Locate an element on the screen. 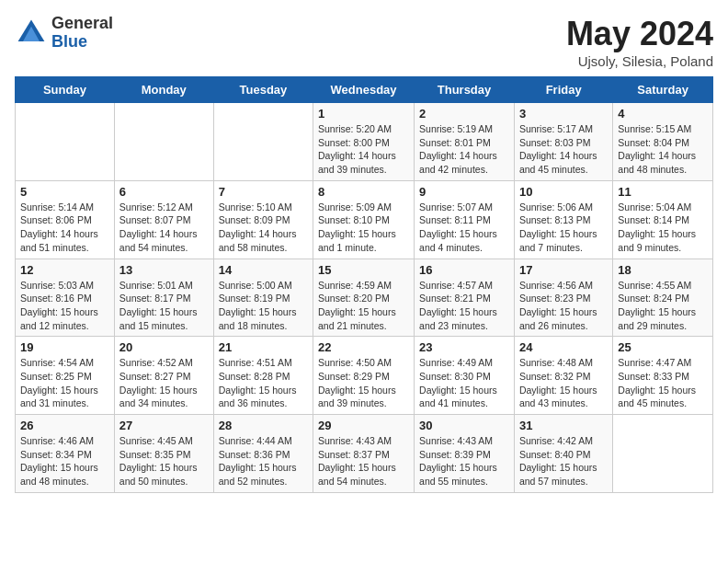 The width and height of the screenshot is (728, 563). day-number: 31 is located at coordinates (563, 425).